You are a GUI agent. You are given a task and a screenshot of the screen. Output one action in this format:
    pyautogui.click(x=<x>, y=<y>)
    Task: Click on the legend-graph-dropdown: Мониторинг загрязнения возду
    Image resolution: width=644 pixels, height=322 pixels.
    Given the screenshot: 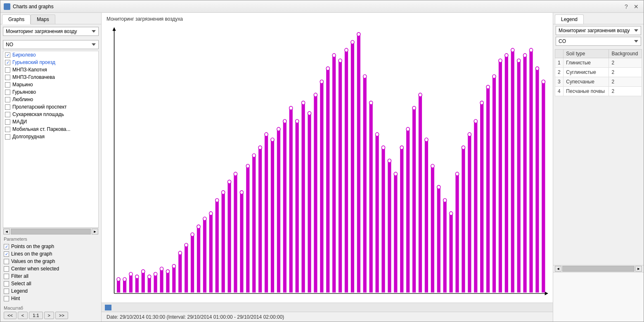 What is the action you would take?
    pyautogui.click(x=599, y=31)
    